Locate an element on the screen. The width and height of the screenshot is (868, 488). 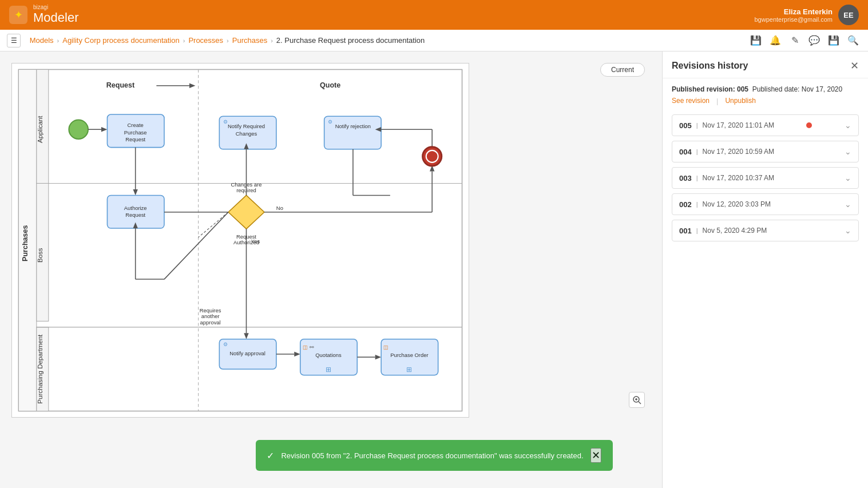
comment-tool-button: 💬 is located at coordinates (814, 41).